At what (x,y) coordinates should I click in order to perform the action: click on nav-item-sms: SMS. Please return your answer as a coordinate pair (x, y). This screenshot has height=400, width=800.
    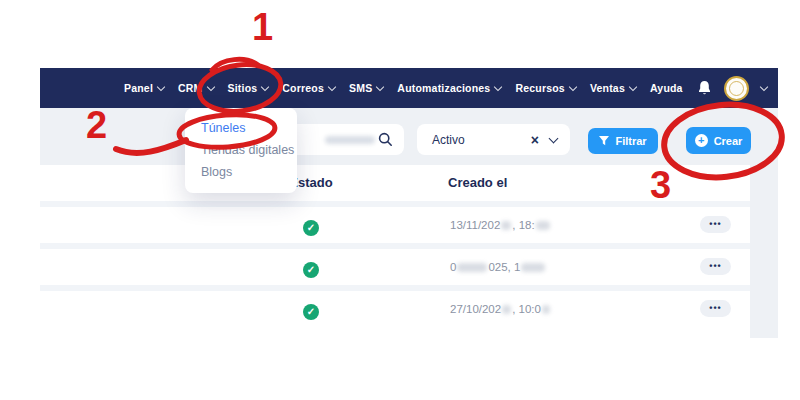
    Looking at the image, I should click on (366, 88).